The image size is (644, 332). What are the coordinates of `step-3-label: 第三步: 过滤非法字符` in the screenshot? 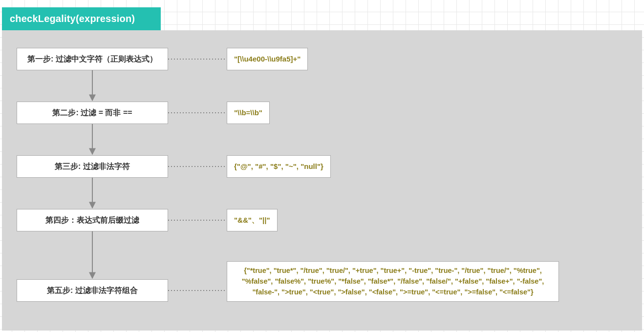 It's located at (92, 167).